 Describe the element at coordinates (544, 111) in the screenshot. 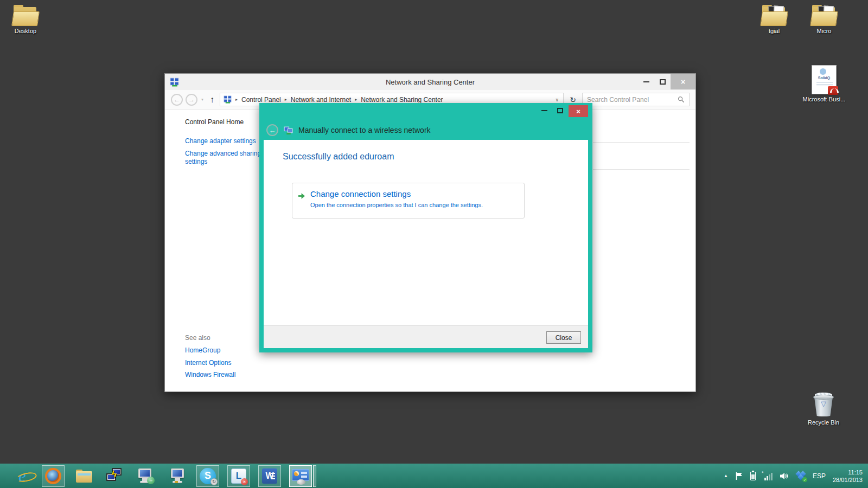

I see `dialog-minimize-button` at that location.